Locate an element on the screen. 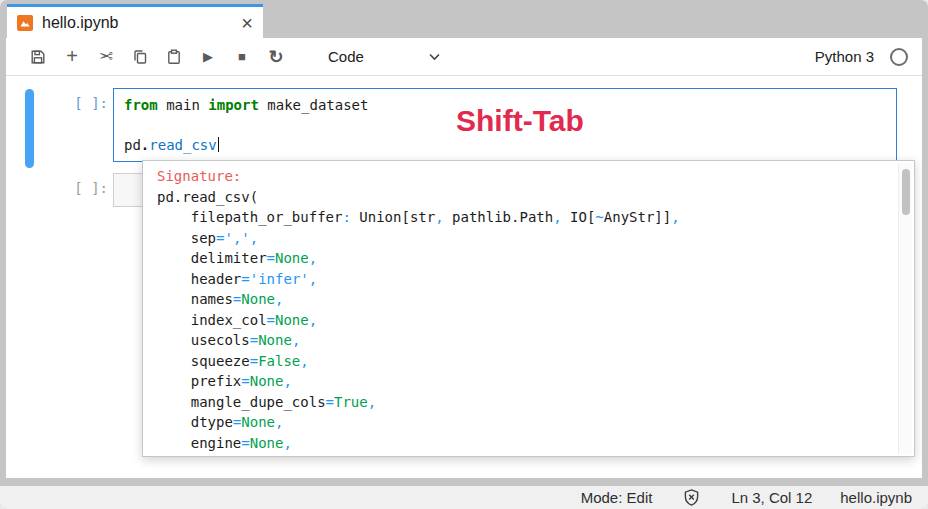 The width and height of the screenshot is (928, 509). notebook-toolbar: + ✂ ▶ ■ ↻ Code Python 3 is located at coordinates (464, 57).